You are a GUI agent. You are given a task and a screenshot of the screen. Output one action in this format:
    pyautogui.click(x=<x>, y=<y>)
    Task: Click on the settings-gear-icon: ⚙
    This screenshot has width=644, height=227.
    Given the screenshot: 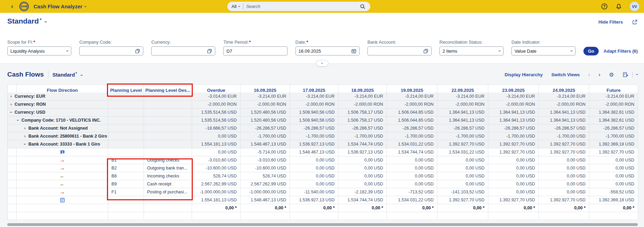 What is the action you would take?
    pyautogui.click(x=611, y=75)
    